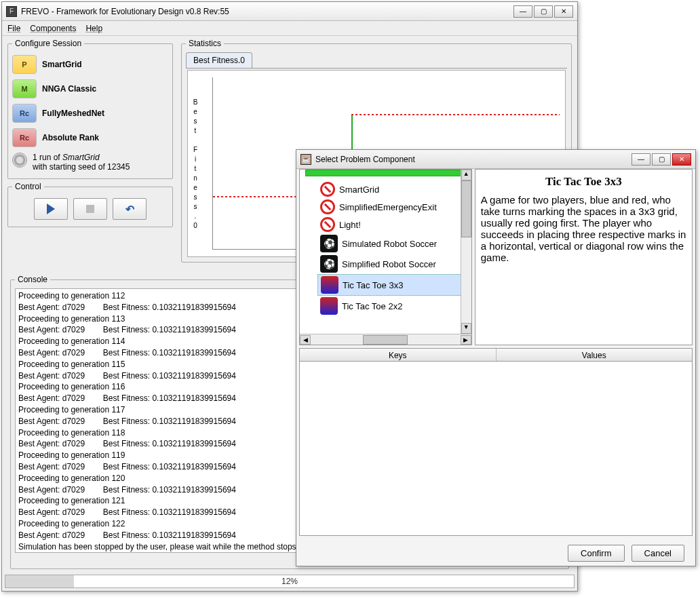 The width and height of the screenshot is (700, 599). What do you see at coordinates (467, 175) in the screenshot?
I see `scroll-up-icon: ▲` at bounding box center [467, 175].